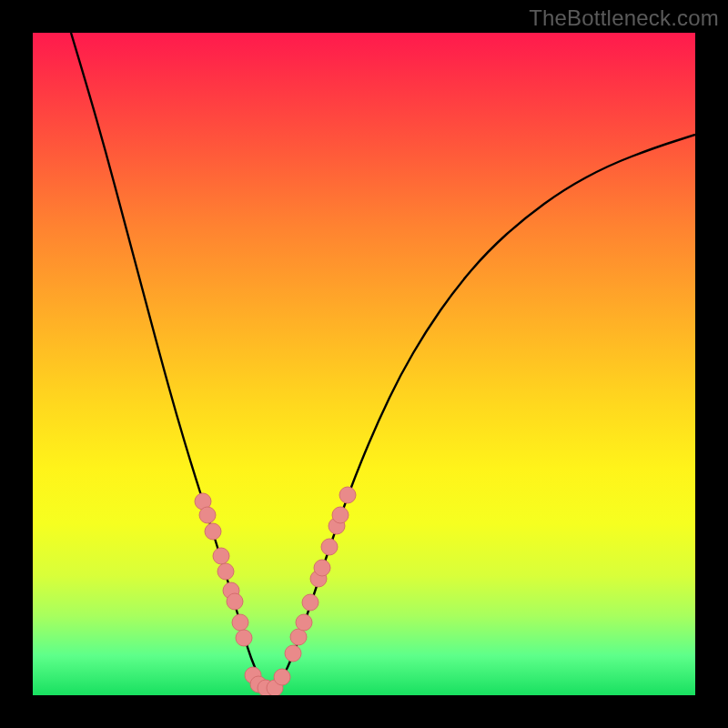 The height and width of the screenshot is (728, 728). I want to click on watermark-text: TheBottleneck.com, so click(624, 18).